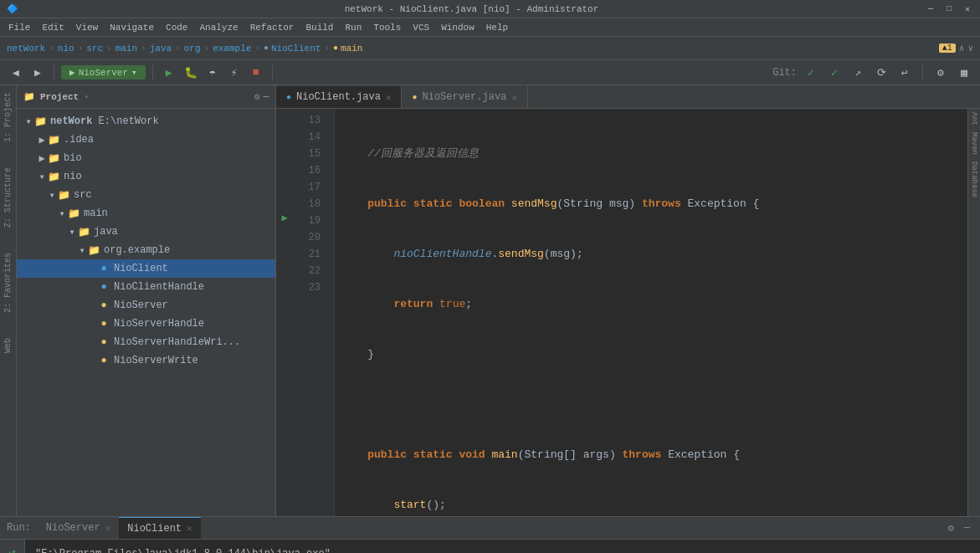 Image resolution: width=980 pixels, height=553 pixels. I want to click on menu-window: Window, so click(458, 28).